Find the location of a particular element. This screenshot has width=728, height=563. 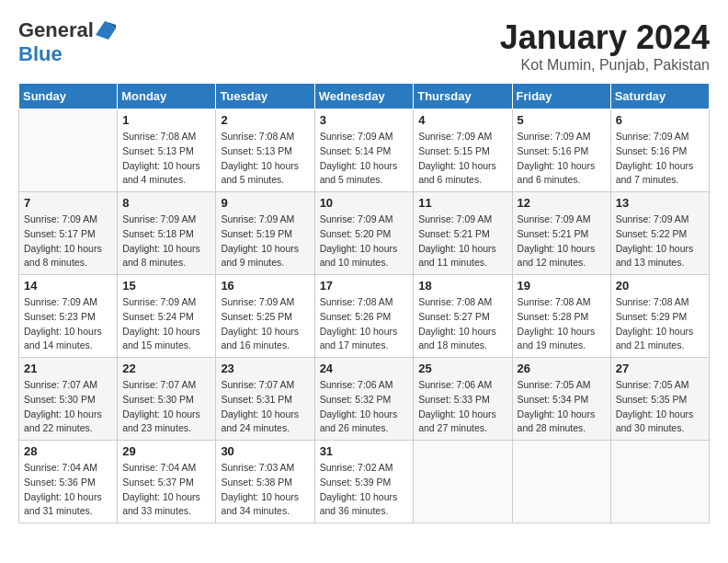

day-number: 18 is located at coordinates (462, 285).